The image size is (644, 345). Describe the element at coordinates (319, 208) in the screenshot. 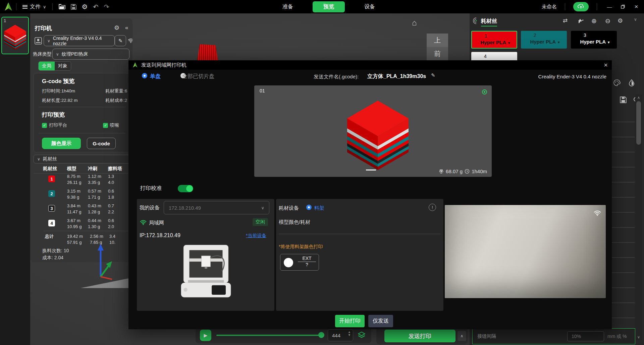

I see `rack-label: 料架` at that location.